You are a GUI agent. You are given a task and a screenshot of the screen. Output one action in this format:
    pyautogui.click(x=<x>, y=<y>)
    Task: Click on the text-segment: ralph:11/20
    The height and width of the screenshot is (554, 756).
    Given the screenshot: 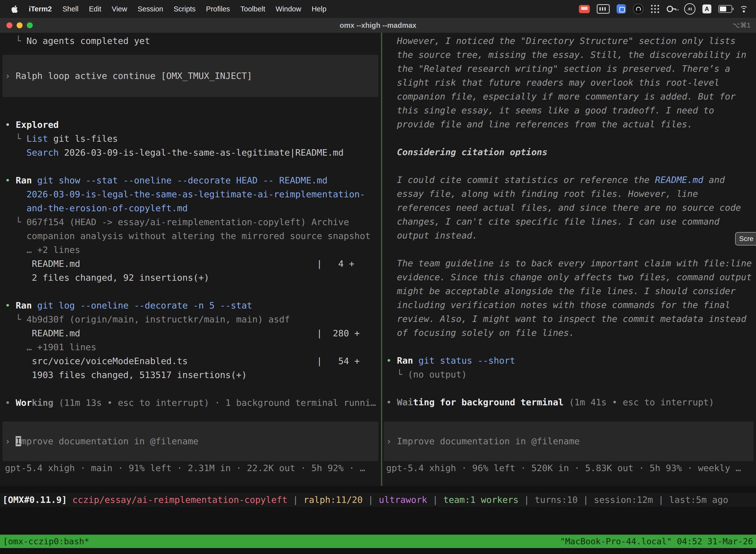 What is the action you would take?
    pyautogui.click(x=333, y=500)
    